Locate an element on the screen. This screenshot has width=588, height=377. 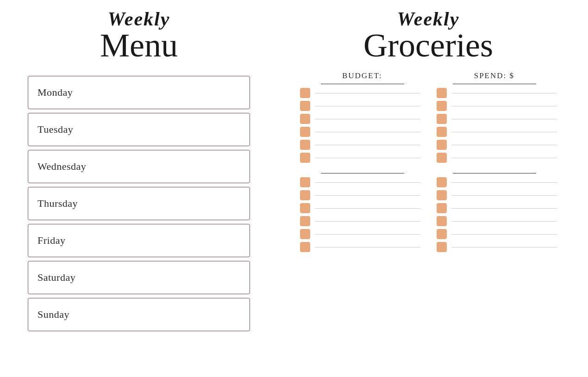
monday-box: Monday is located at coordinates (139, 93).